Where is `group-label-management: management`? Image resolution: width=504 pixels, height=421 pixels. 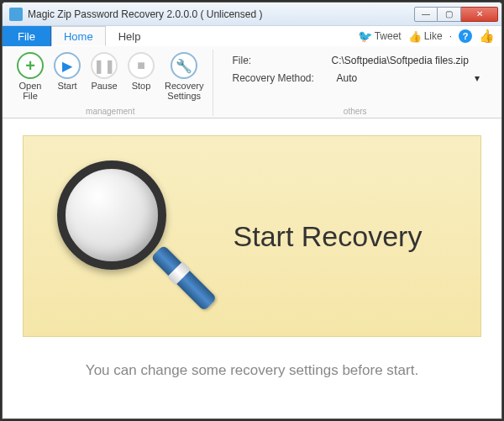
group-label-management: management is located at coordinates (110, 111).